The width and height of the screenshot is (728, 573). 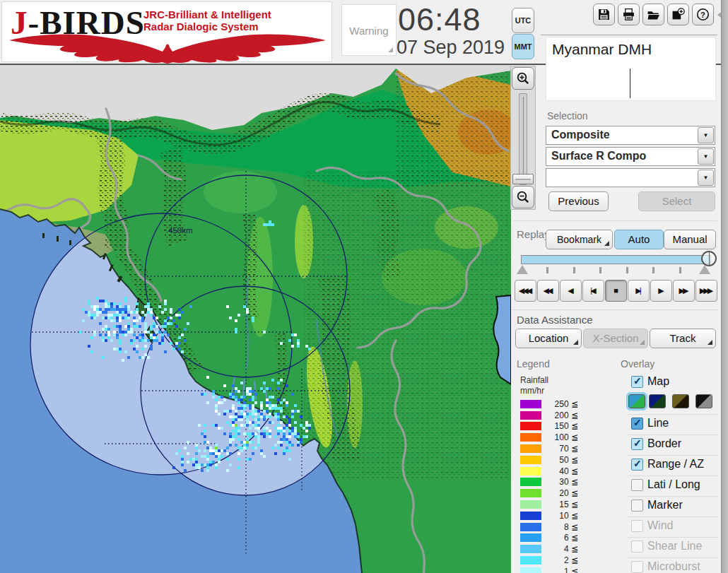 I want to click on replay-slider-track, so click(x=616, y=260).